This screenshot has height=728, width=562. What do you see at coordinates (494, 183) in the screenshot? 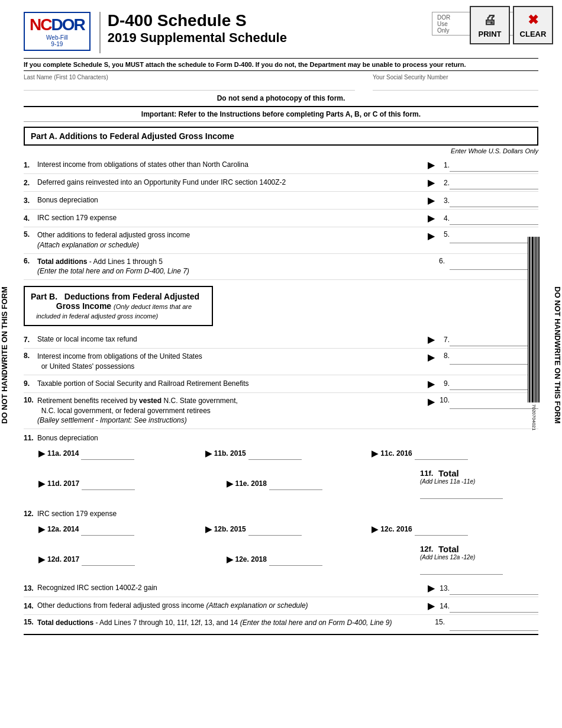
I see `line-2-input` at bounding box center [494, 183].